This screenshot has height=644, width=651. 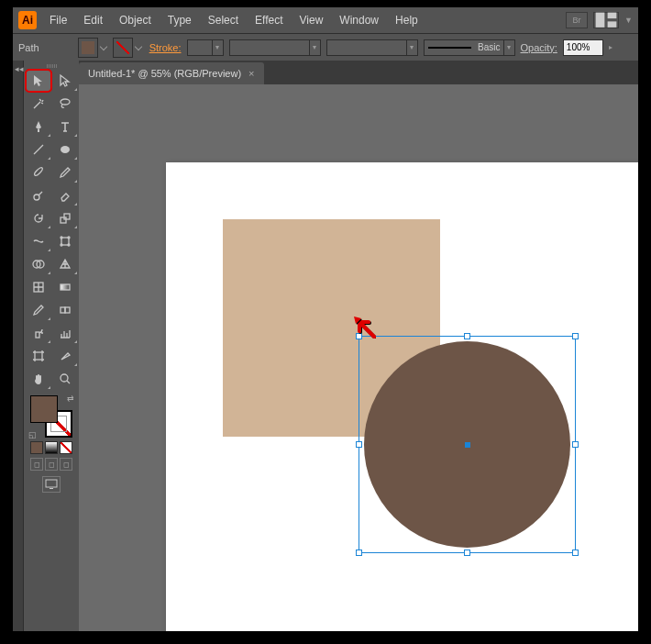 I want to click on menu-select: Select, so click(x=224, y=20).